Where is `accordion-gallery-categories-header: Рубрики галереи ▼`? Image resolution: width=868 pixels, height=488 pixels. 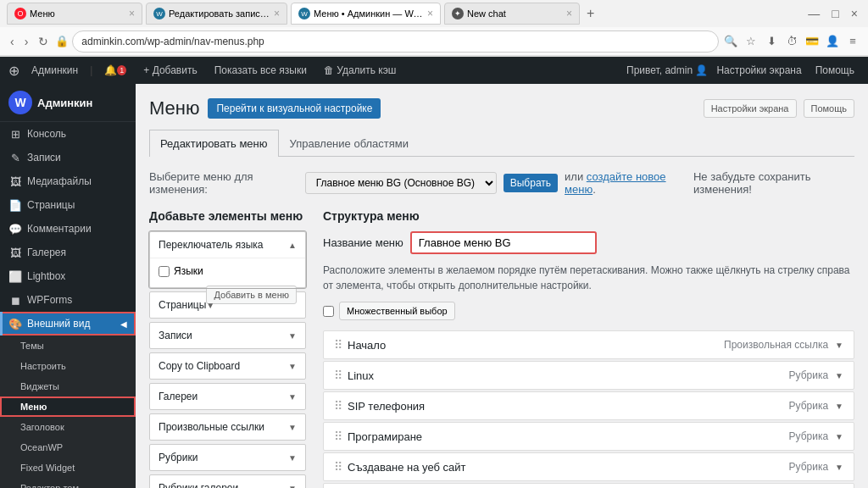
accordion-gallery-categories-header: Рубрики галереи ▼ is located at coordinates (227, 481).